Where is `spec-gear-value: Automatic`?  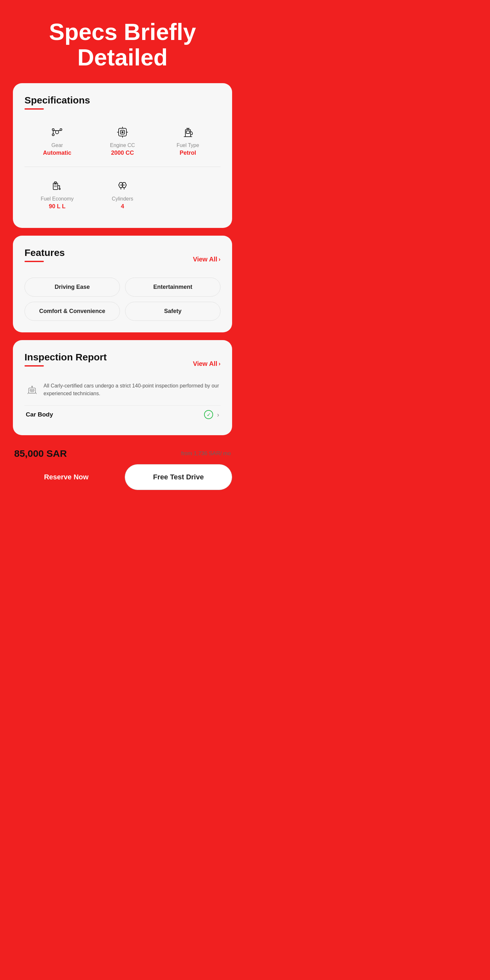 spec-gear-value: Automatic is located at coordinates (57, 153).